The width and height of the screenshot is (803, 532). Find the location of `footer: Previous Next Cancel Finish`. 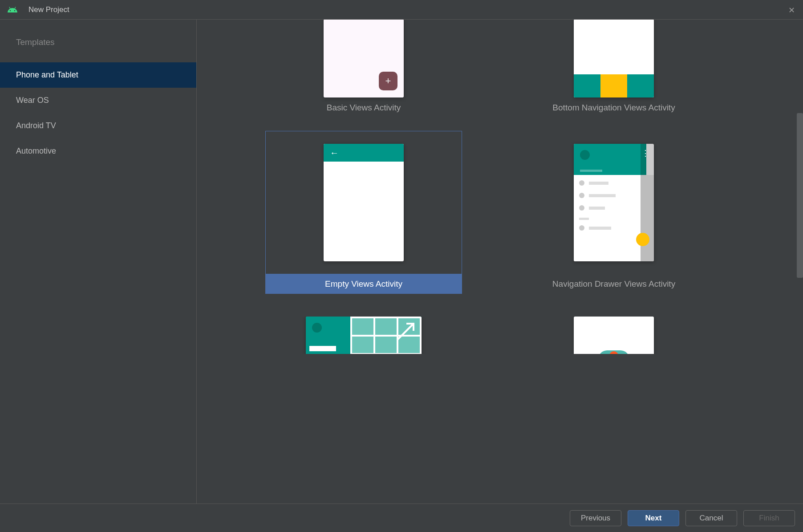

footer: Previous Next Cancel Finish is located at coordinates (402, 518).